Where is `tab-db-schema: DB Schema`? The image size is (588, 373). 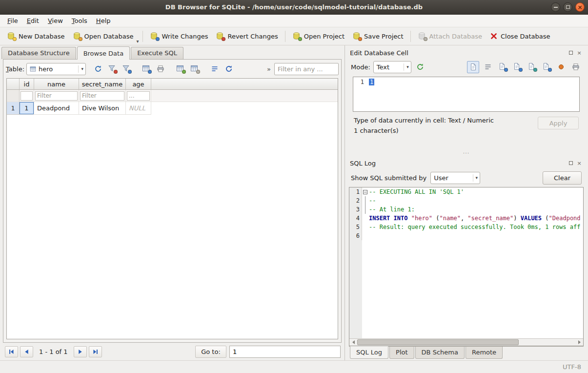
tab-db-schema: DB Schema is located at coordinates (440, 352).